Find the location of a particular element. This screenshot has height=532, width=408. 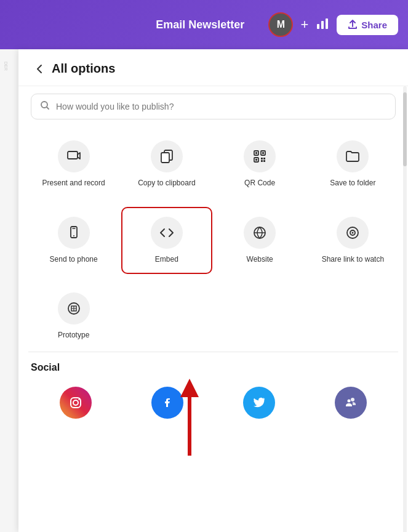

social-instagram is located at coordinates (75, 403).